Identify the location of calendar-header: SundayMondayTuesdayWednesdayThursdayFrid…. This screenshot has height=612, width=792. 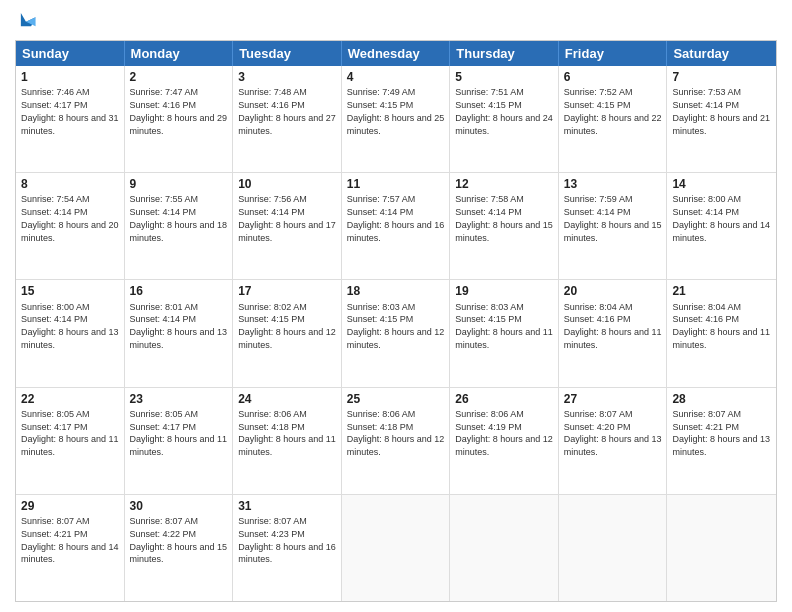
(396, 54).